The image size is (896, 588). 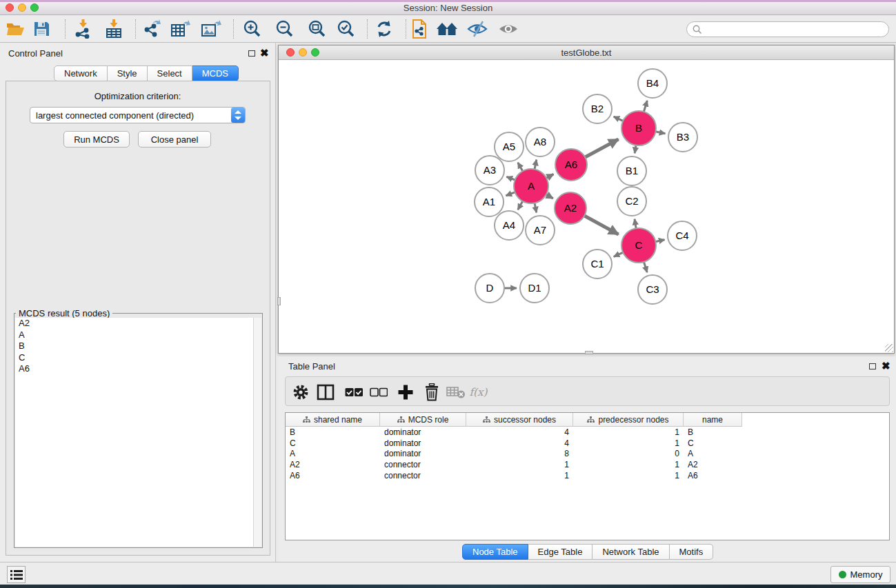 What do you see at coordinates (406, 392) in the screenshot?
I see `add-column-icon` at bounding box center [406, 392].